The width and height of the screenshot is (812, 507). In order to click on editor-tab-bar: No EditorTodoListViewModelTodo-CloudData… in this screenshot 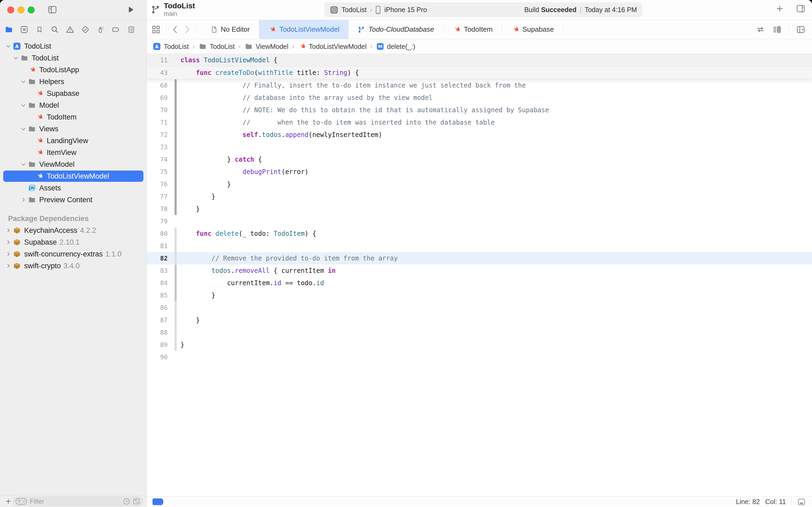, I will do `click(479, 29)`.